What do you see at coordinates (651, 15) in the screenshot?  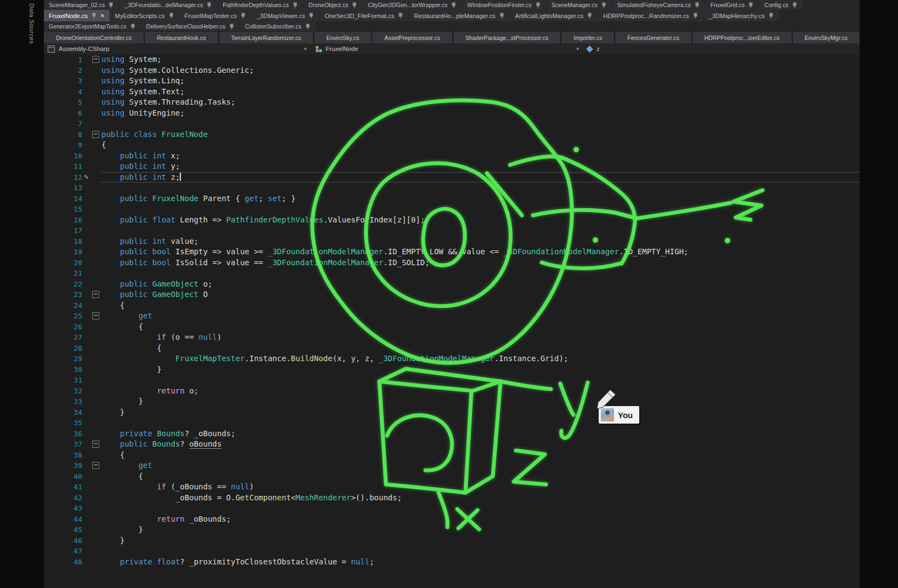 I see `tab-hdrppostproc-randomizer-cs: HDRPPostproc...Randomizer.cs` at bounding box center [651, 15].